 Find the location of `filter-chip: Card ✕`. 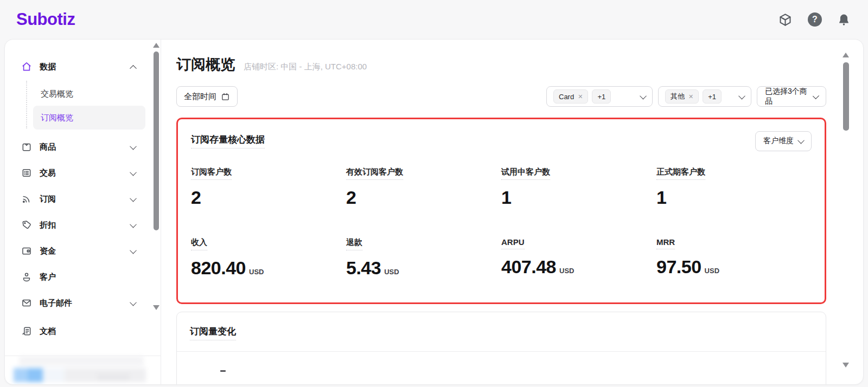

filter-chip: Card ✕ is located at coordinates (571, 96).